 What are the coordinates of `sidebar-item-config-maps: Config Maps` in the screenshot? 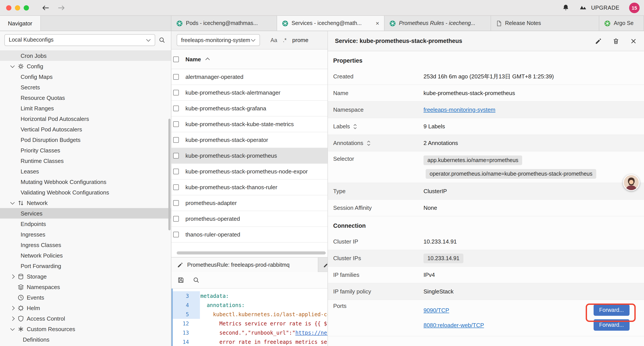 It's located at (86, 77).